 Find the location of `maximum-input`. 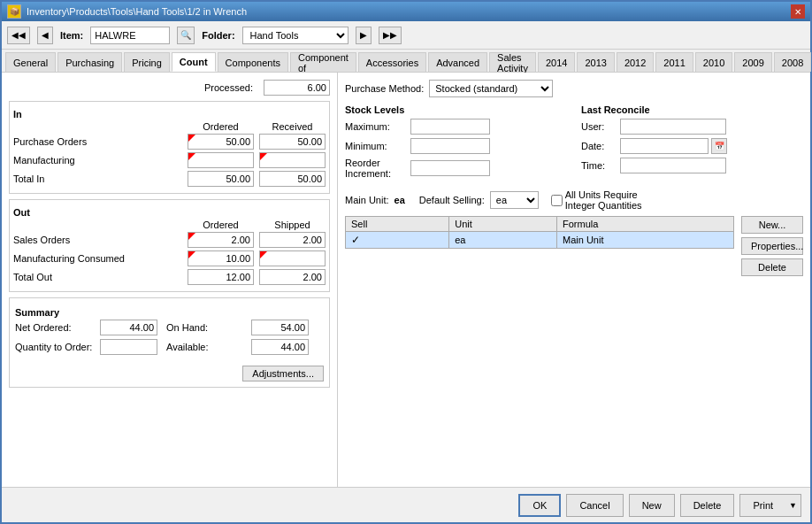

maximum-input is located at coordinates (450, 127).